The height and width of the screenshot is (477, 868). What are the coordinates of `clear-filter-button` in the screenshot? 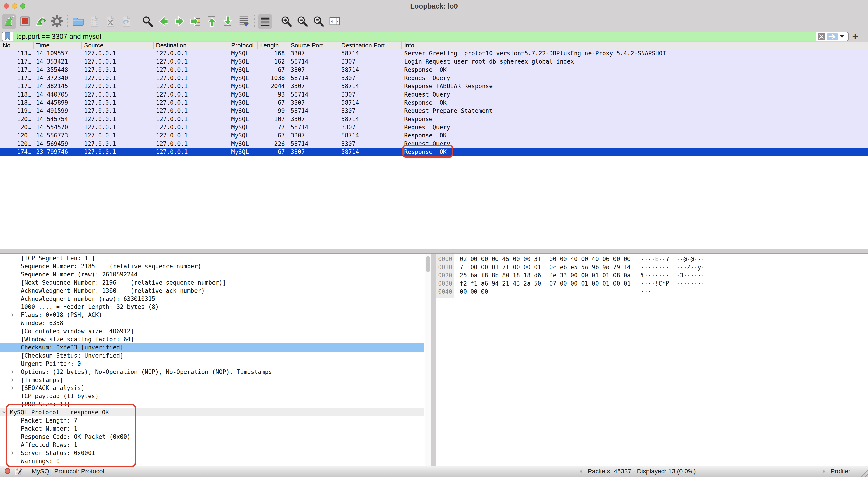 It's located at (822, 37).